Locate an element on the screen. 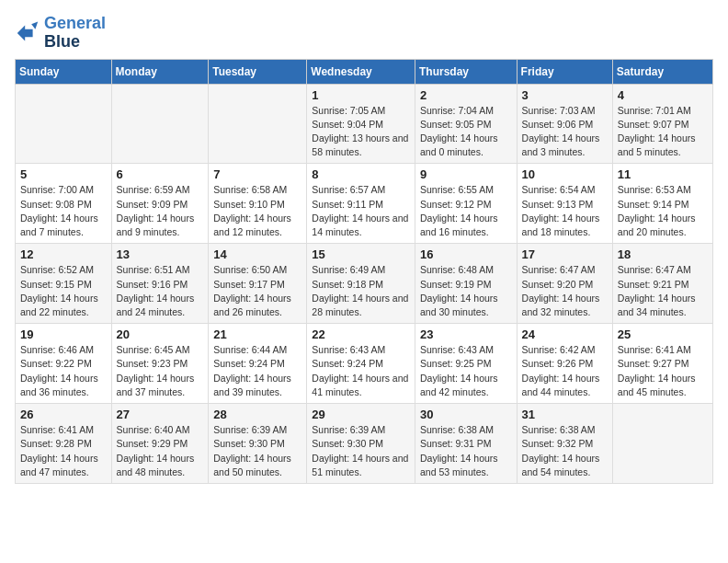 The height and width of the screenshot is (563, 728). day-info: Sunrise: 6:47 AM Sunset: 9:20 PM Dayligh… is located at coordinates (564, 291).